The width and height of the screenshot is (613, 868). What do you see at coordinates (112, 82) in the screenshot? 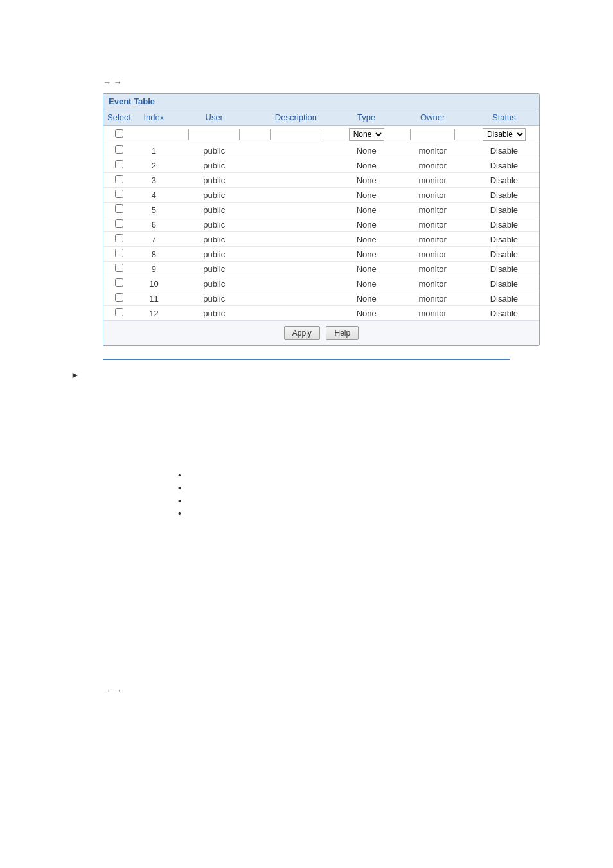
I see `breadcrumb-arrows-top: → →` at bounding box center [112, 82].